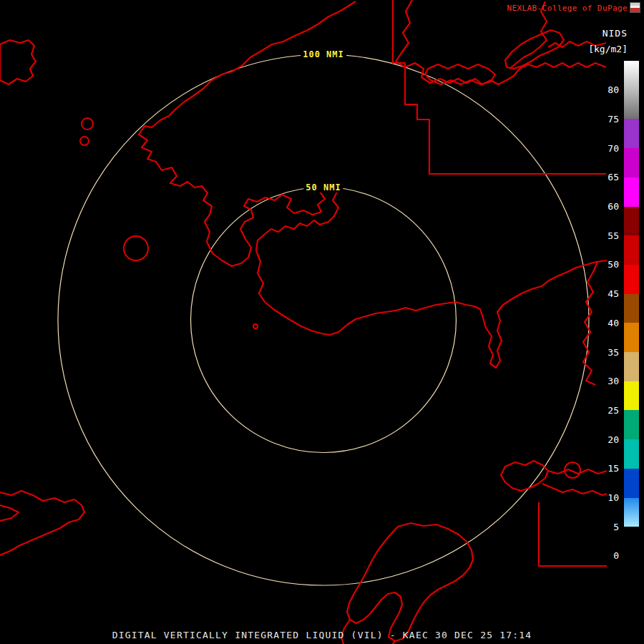 The width and height of the screenshot is (644, 644). I want to click on range-ring-label-100: 100 NMI, so click(323, 54).